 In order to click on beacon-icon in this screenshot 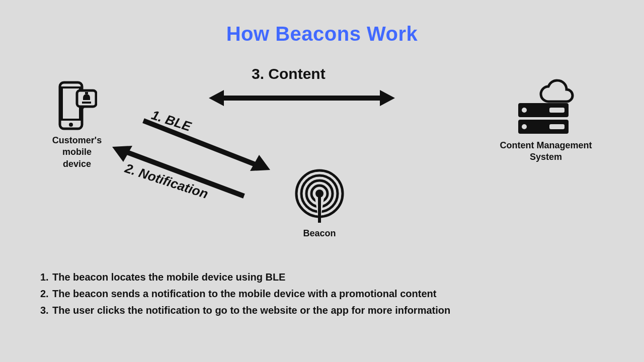, I will do `click(319, 196)`.